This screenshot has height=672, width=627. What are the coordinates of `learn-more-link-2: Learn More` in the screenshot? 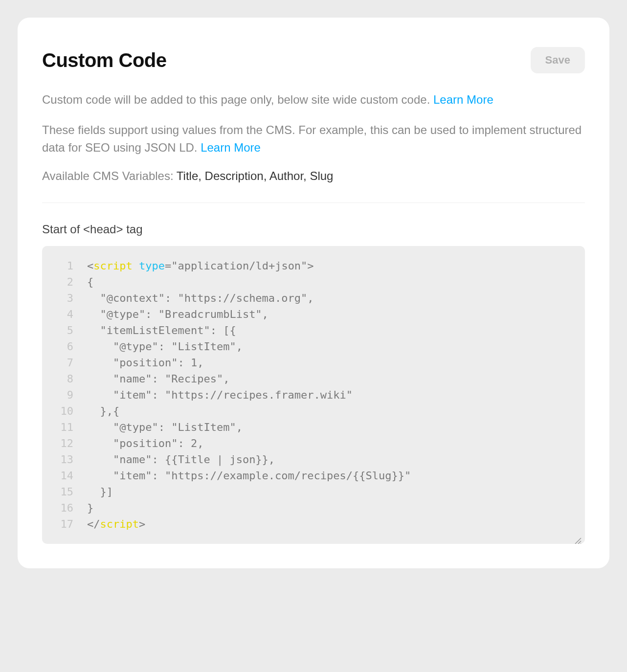 It's located at (231, 148).